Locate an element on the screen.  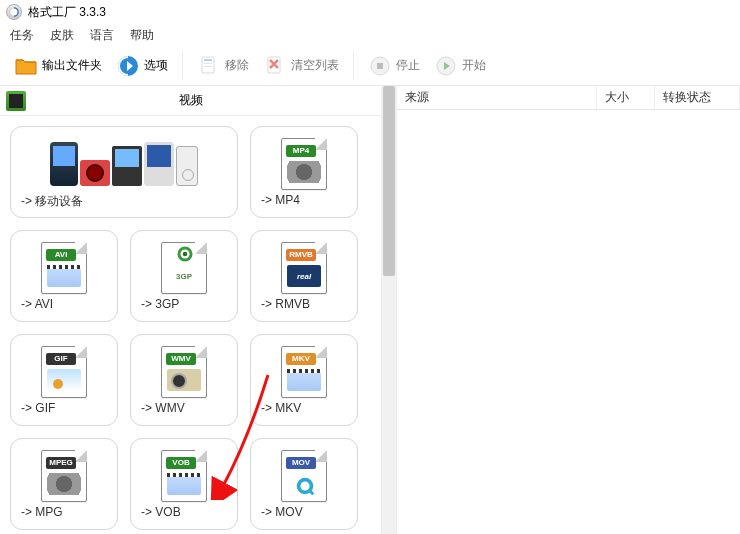
tile-label: -> WMV is located at coordinates (184, 410).